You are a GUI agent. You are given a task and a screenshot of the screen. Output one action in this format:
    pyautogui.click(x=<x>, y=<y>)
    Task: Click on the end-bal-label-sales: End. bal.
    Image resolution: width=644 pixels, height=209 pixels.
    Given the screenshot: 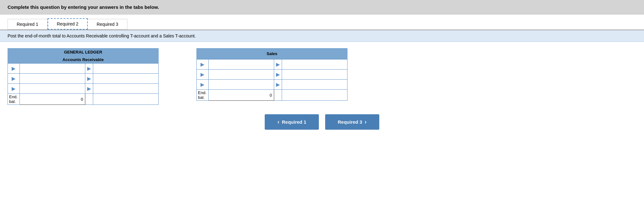 What is the action you would take?
    pyautogui.click(x=203, y=95)
    